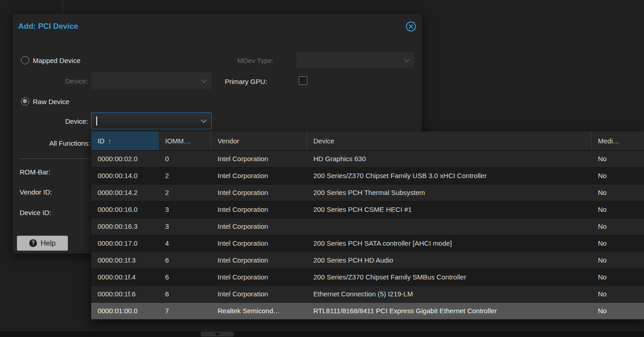 This screenshot has height=337, width=644. I want to click on fieldset-divider, so click(56, 159).